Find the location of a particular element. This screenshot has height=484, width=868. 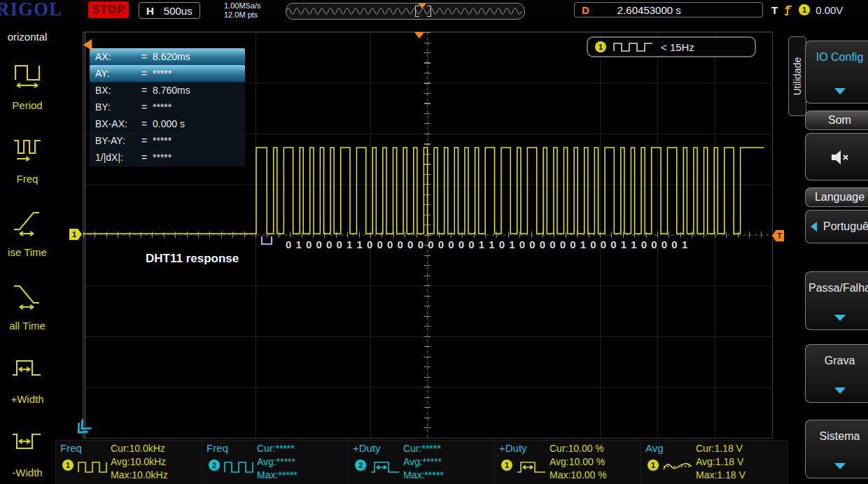

cursor-row-inv-dx: 1/|dX|: = ***** is located at coordinates (167, 157).